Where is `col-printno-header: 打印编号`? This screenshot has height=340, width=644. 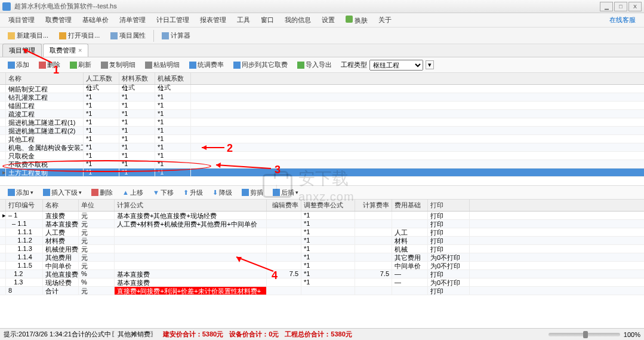 col-printno-header: 打印编号 is located at coordinates (24, 206).